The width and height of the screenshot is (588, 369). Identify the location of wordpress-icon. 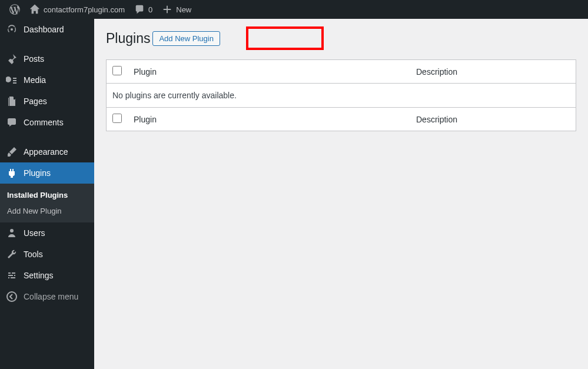
(15, 9).